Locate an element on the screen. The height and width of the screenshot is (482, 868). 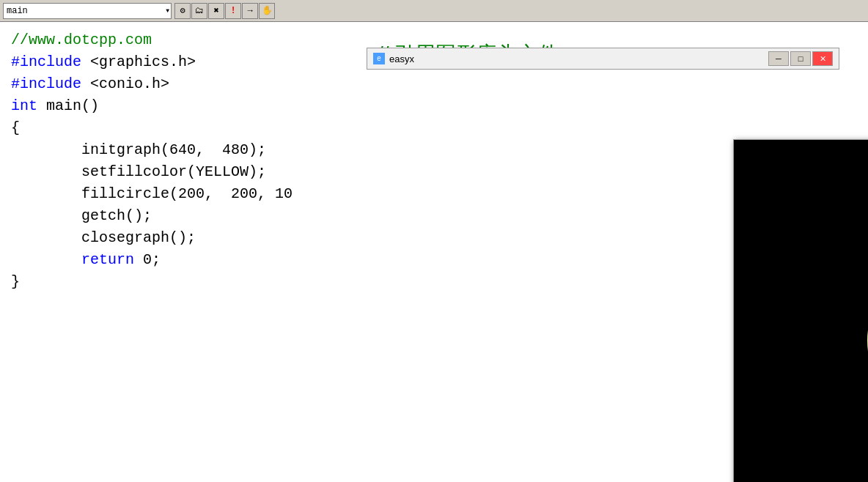
easyx-titlebar: e easyx ─ □ ✕ is located at coordinates (603, 59).